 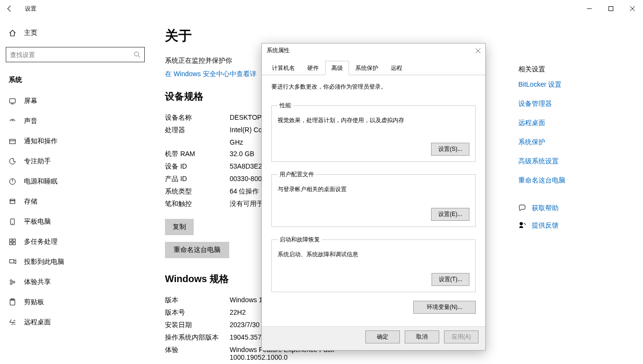 What do you see at coordinates (576, 123) in the screenshot?
I see `related-link-2: 远程桌面` at bounding box center [576, 123].